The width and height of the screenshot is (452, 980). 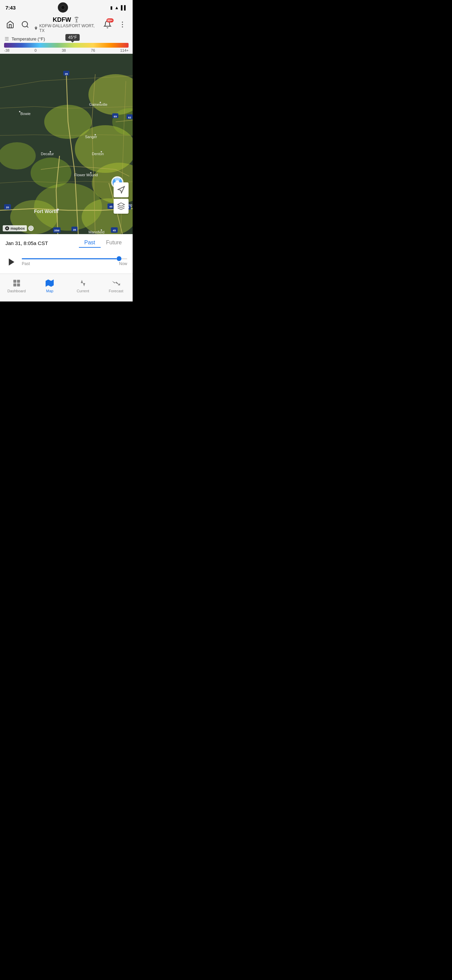 What do you see at coordinates (66, 50) in the screenshot?
I see `legend-ticks: -38 0 38 76 114+` at bounding box center [66, 50].